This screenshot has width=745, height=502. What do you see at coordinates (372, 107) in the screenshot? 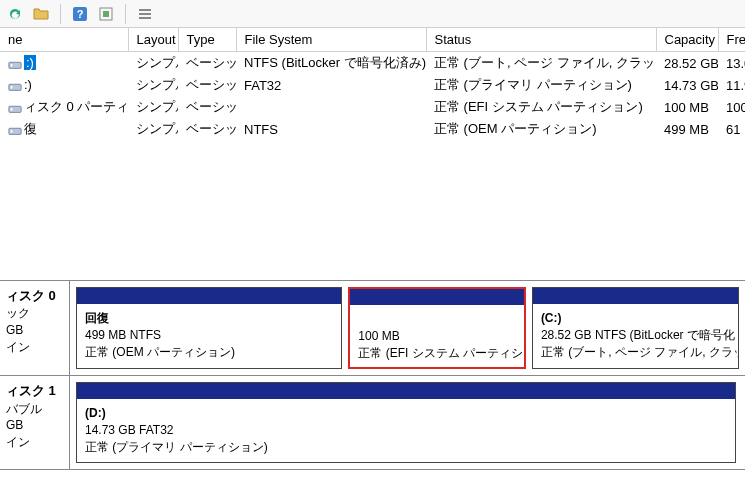
I see `table-row: ィスク 0 パーティション 2)シンプルベーシック正常 (EFI システム パー…` at bounding box center [372, 107].